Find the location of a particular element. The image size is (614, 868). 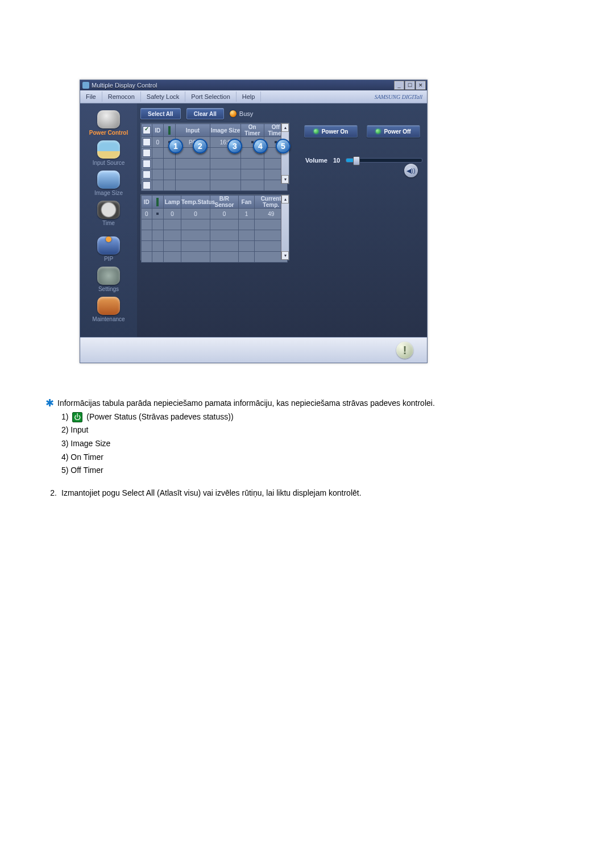

header-checkbox is located at coordinates (147, 130).